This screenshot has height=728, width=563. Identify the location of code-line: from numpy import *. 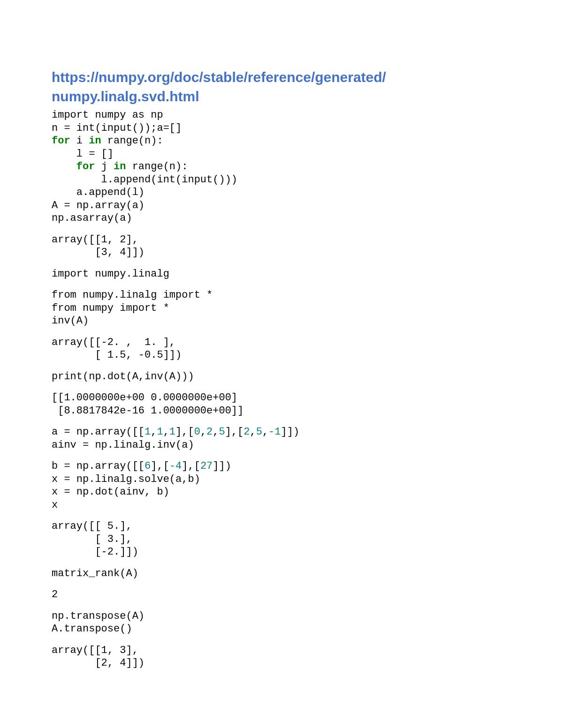
(111, 308).